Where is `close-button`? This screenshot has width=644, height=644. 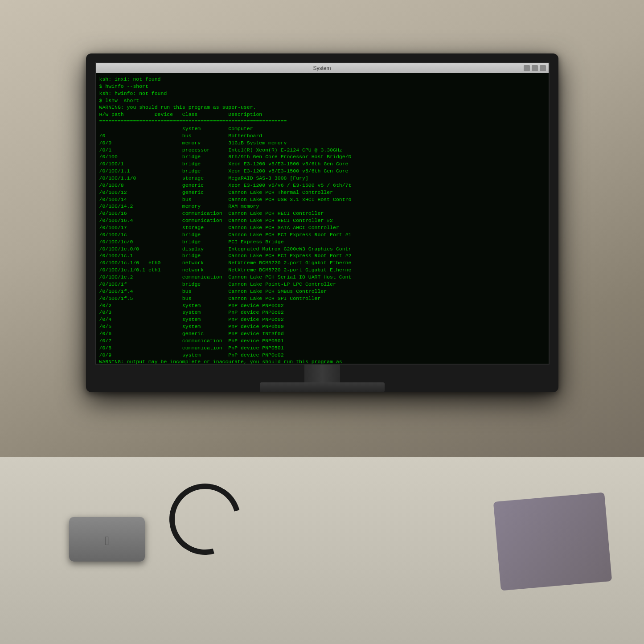
close-button is located at coordinates (543, 68).